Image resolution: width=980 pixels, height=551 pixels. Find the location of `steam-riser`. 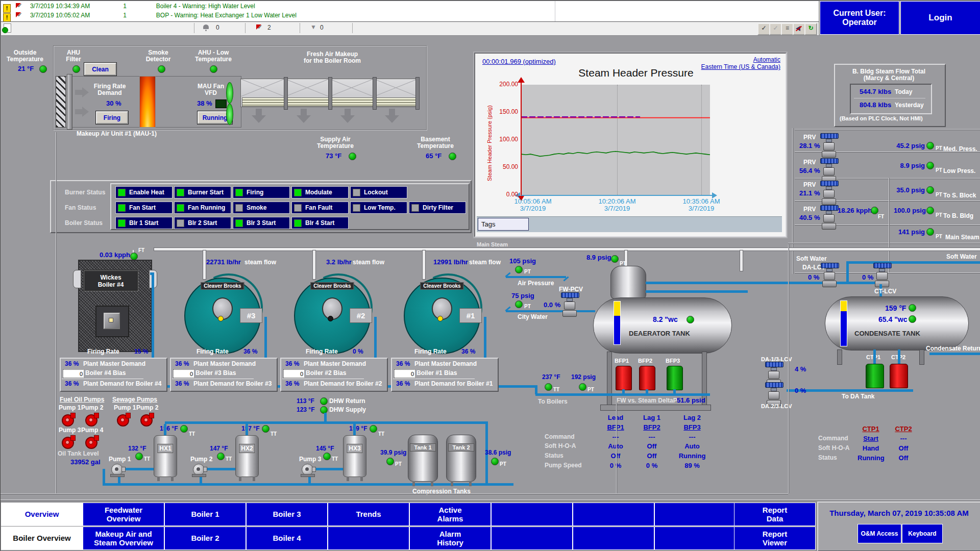

steam-riser is located at coordinates (314, 265).